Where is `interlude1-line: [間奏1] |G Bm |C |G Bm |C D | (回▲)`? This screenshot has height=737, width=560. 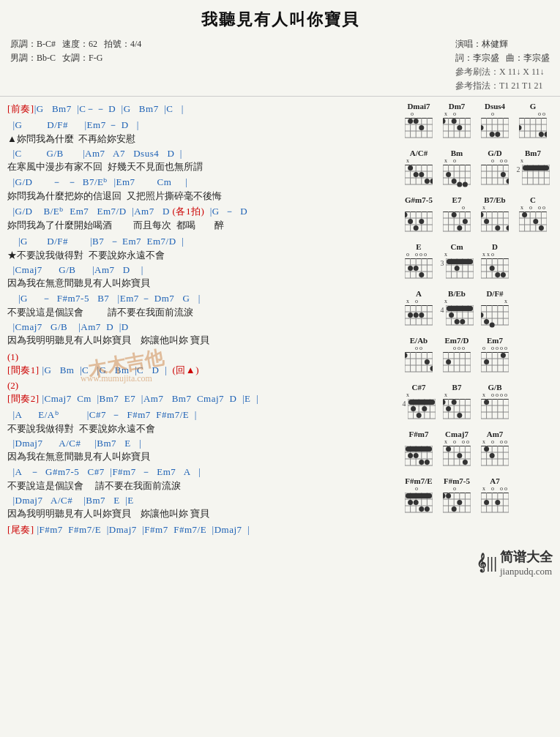 interlude1-line: [間奏1] |G Bm |C |G Bm |C D | (回▲) is located at coordinates (199, 370).